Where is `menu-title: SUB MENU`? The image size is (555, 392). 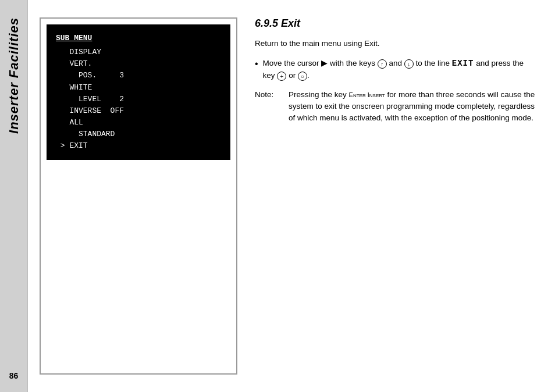 menu-title: SUB MENU is located at coordinates (138, 38).